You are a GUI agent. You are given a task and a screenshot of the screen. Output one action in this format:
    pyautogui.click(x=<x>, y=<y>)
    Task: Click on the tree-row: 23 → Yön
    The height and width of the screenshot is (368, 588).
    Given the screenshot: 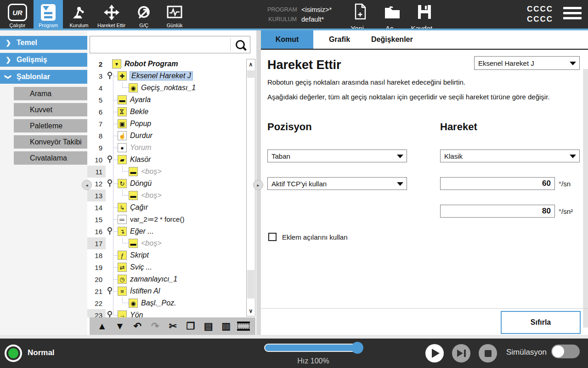 What is the action you would take?
    pyautogui.click(x=172, y=313)
    